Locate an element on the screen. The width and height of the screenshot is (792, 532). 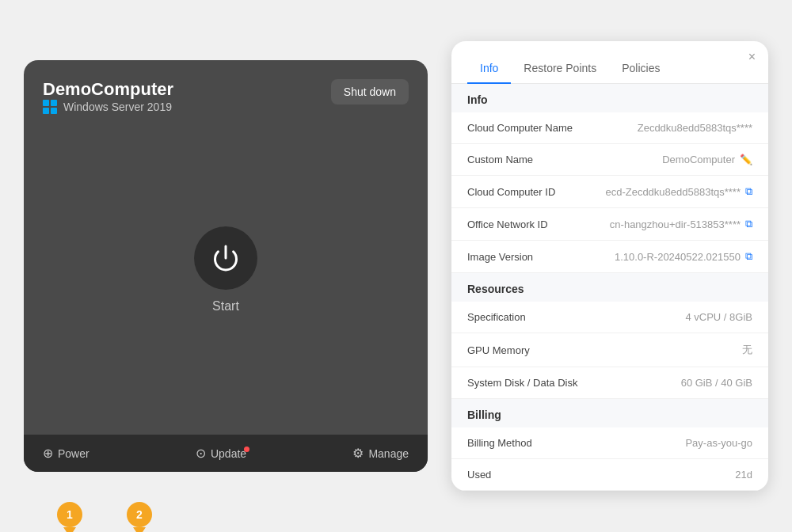
copy-cloud-id-icon: ⧉ is located at coordinates (749, 192).